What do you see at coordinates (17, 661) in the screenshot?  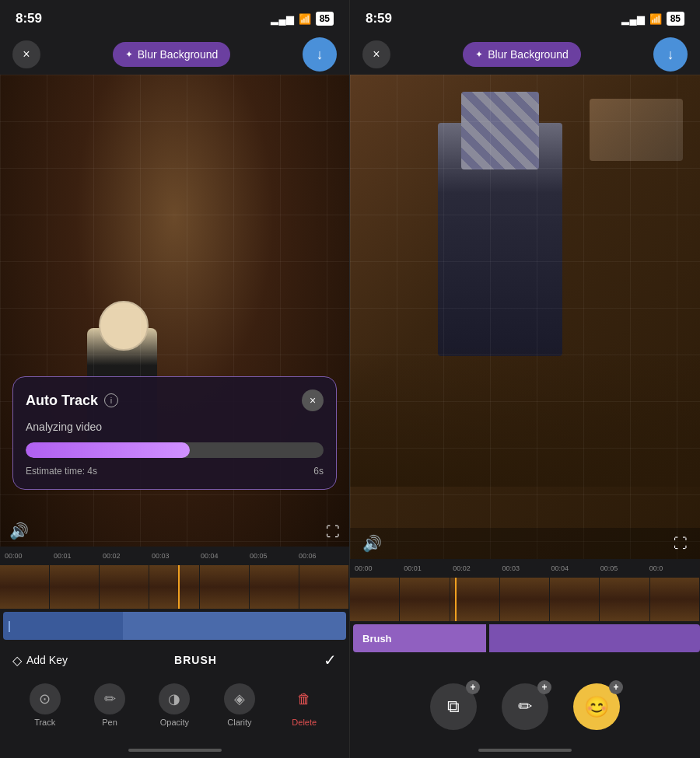 I see `diamond-icon: ◇` at bounding box center [17, 661].